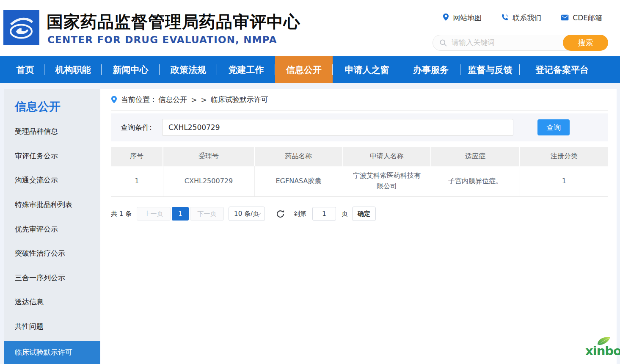 This screenshot has width=620, height=364. What do you see at coordinates (299, 181) in the screenshot?
I see `cell-drug-name: EGFNASA胶囊` at bounding box center [299, 181].